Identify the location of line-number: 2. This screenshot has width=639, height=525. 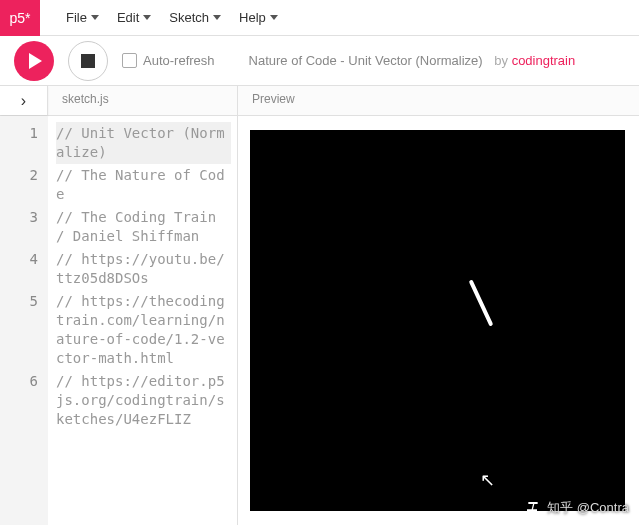
(24, 185).